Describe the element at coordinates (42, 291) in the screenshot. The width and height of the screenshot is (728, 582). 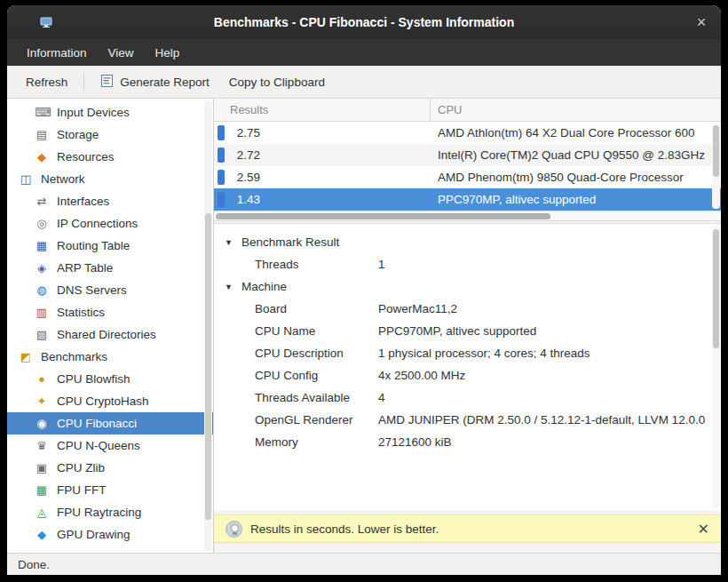
I see `dns-servers-icon: ◍` at that location.